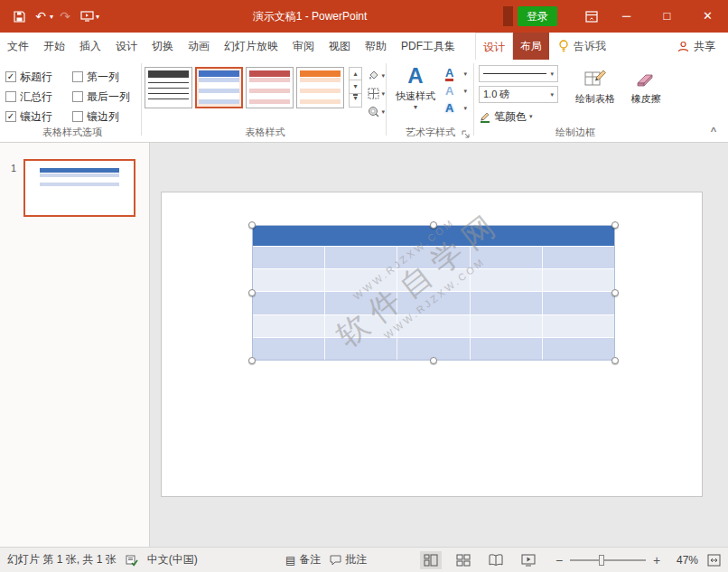  I want to click on fit-to-window-button, so click(714, 560).